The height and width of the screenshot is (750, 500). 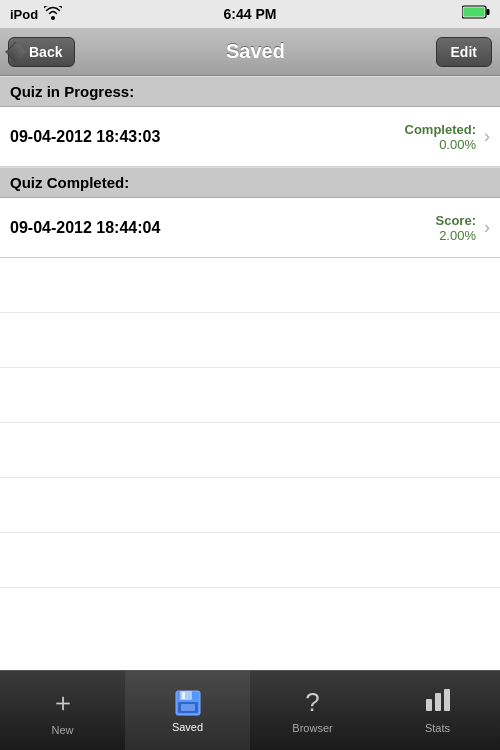 I want to click on section-header-completed: Quiz Completed:, so click(x=250, y=182).